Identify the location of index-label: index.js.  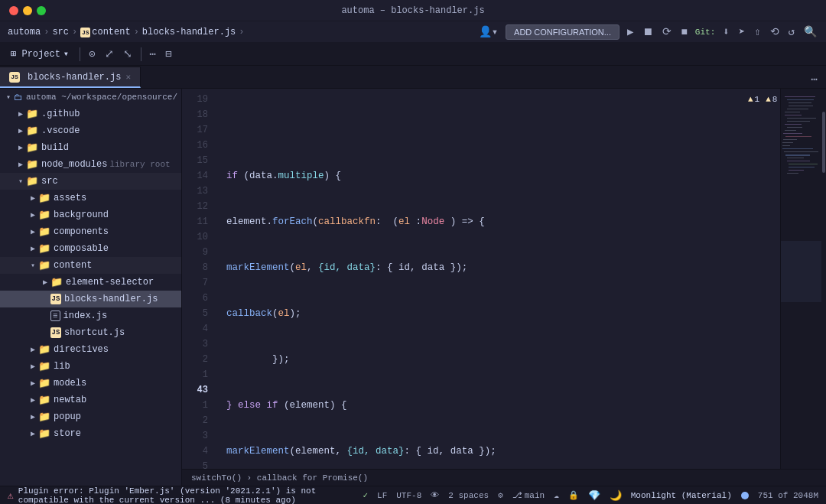
(86, 316).